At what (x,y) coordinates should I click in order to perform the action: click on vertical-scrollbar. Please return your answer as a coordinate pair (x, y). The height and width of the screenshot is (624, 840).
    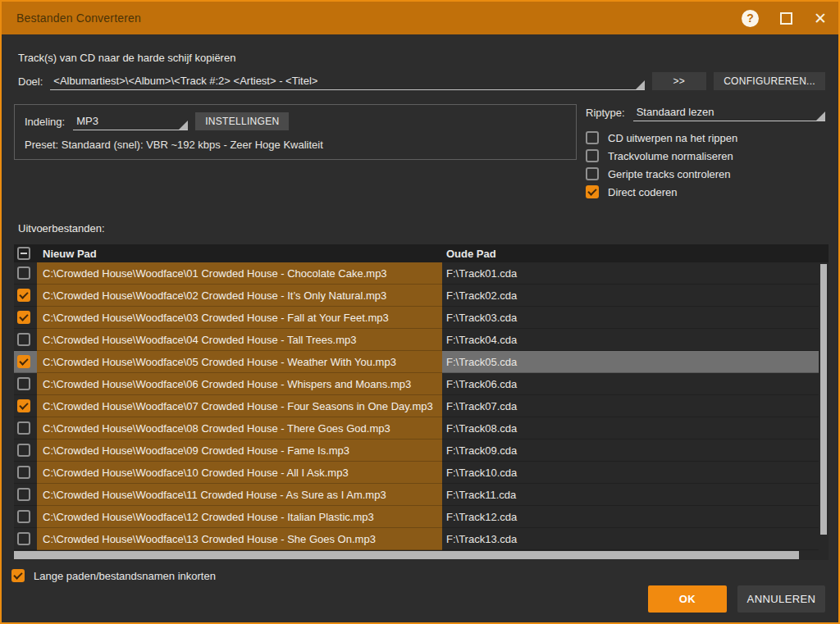
    Looking at the image, I should click on (824, 407).